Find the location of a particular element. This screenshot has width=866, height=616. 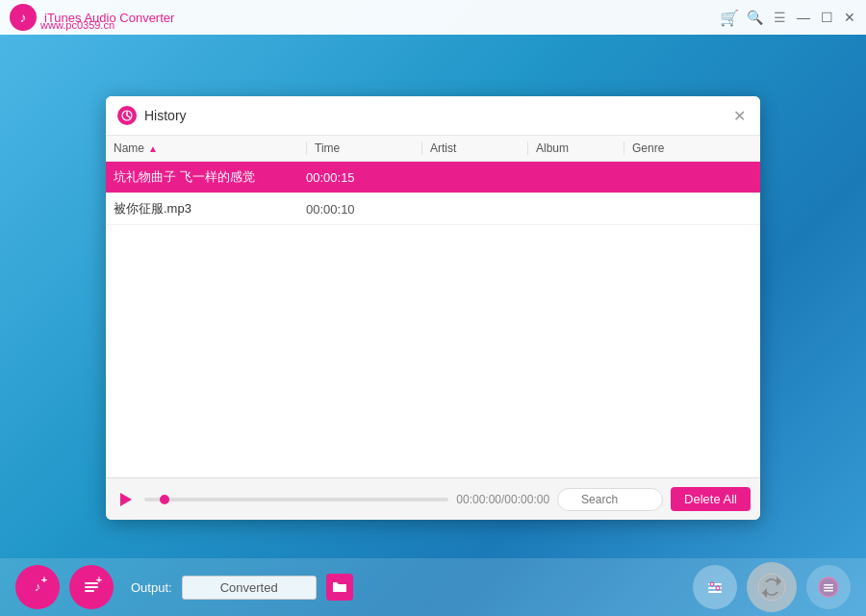

progress-thumb is located at coordinates (165, 500).